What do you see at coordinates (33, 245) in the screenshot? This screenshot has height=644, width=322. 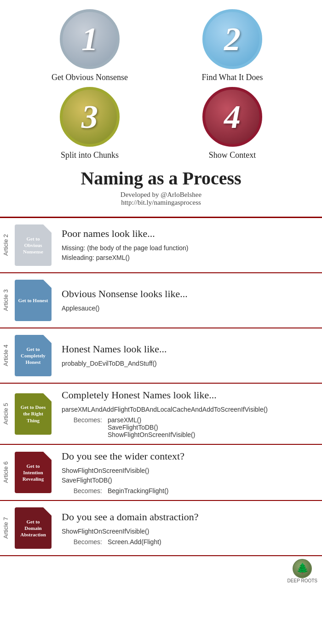 I see `article-icon-col-0: Get to Obvious Nonsense` at bounding box center [33, 245].